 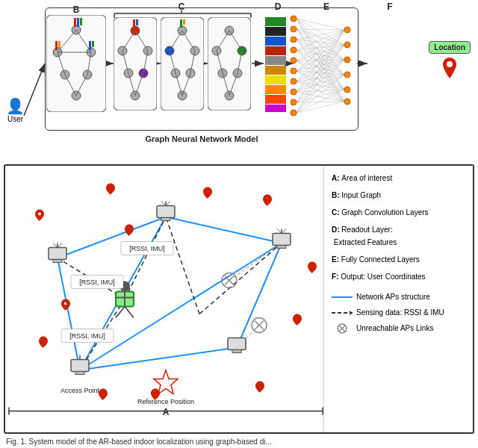 What do you see at coordinates (381, 260) in the screenshot?
I see `legend-text-e: Fully Connected Layers` at bounding box center [381, 260].